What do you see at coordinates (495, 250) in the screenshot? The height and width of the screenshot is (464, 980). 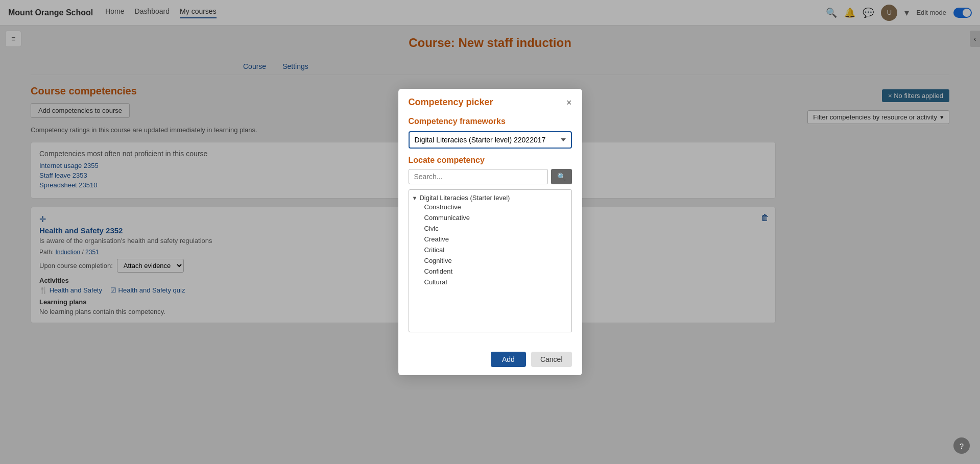 I see `tree-child-4: Critical` at bounding box center [495, 250].